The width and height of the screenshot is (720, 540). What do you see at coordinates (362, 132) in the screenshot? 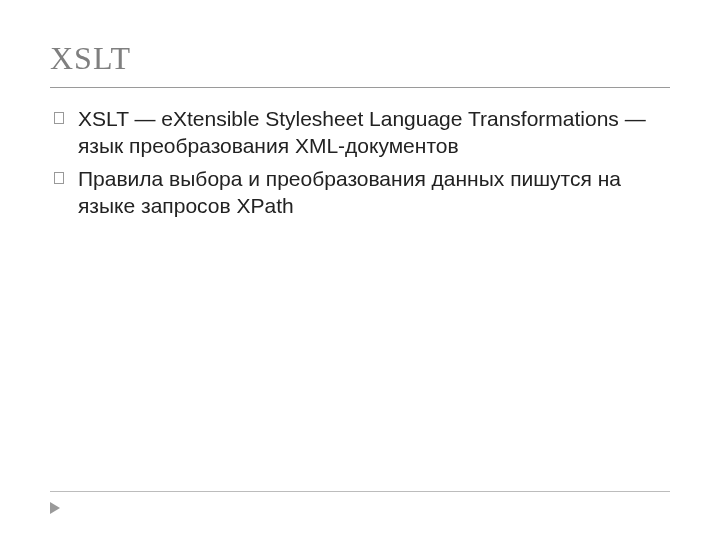
I see `bullet-text: XSLT — eXtensible Stylesheet Language Tr…` at bounding box center [362, 132].